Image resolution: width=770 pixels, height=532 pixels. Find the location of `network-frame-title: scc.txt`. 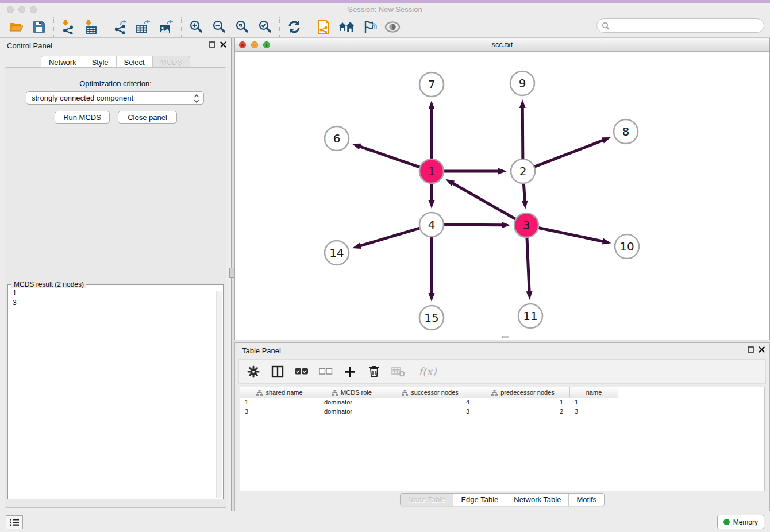

network-frame-title: scc.txt is located at coordinates (502, 45).